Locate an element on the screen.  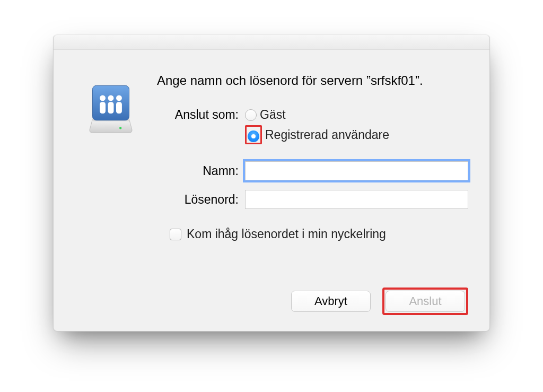
connect-as-label: Anslut som: is located at coordinates (201, 115).